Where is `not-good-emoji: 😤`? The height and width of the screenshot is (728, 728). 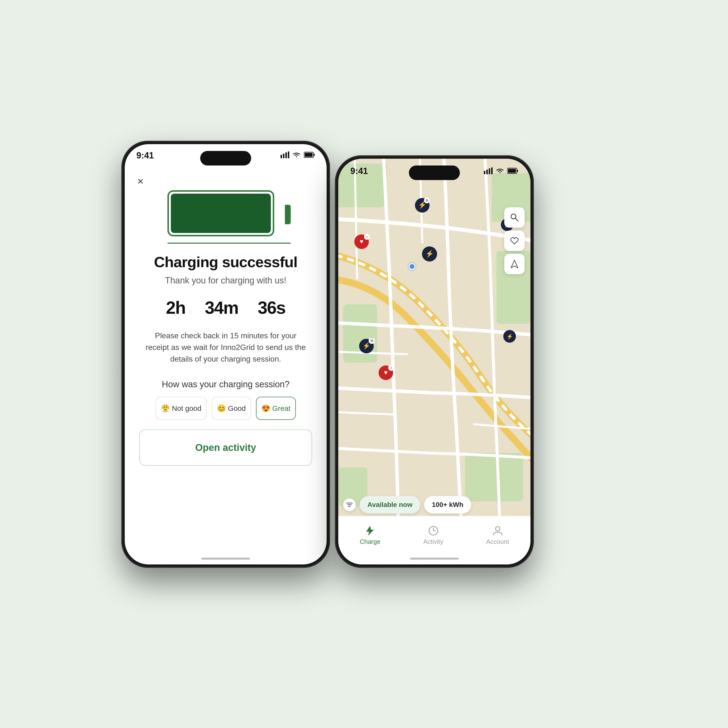 not-good-emoji: 😤 is located at coordinates (165, 408).